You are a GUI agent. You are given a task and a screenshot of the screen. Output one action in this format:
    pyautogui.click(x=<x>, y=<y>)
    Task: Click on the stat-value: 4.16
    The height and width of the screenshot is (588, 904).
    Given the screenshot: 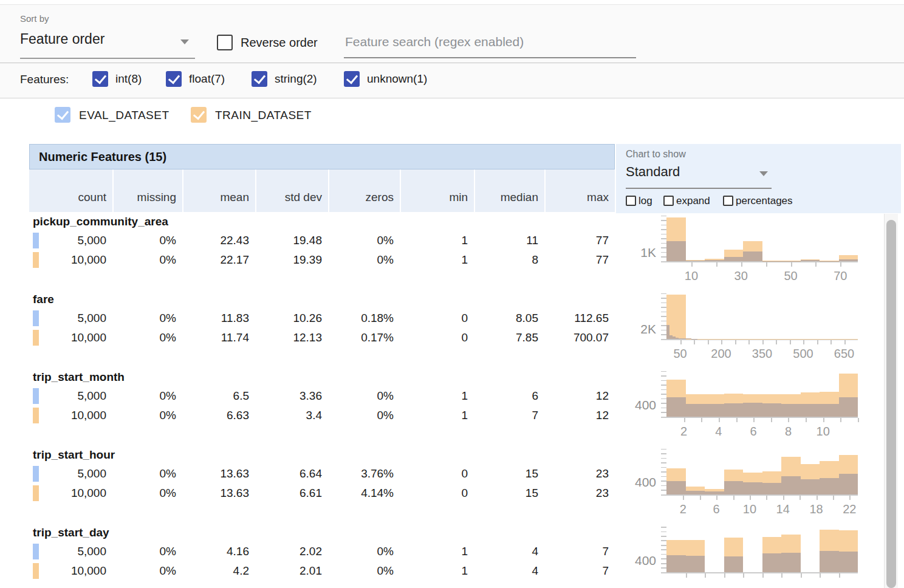 What is the action you would take?
    pyautogui.click(x=219, y=552)
    